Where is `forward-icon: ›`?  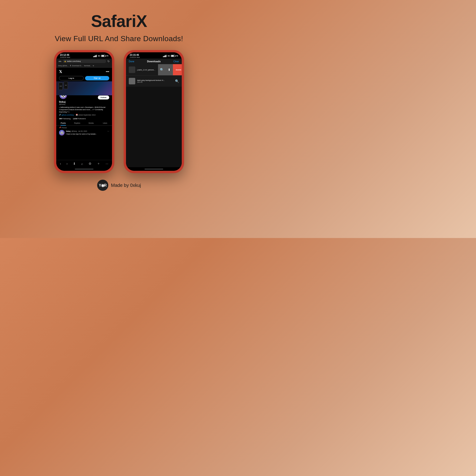 forward-icon: › is located at coordinates (67, 164).